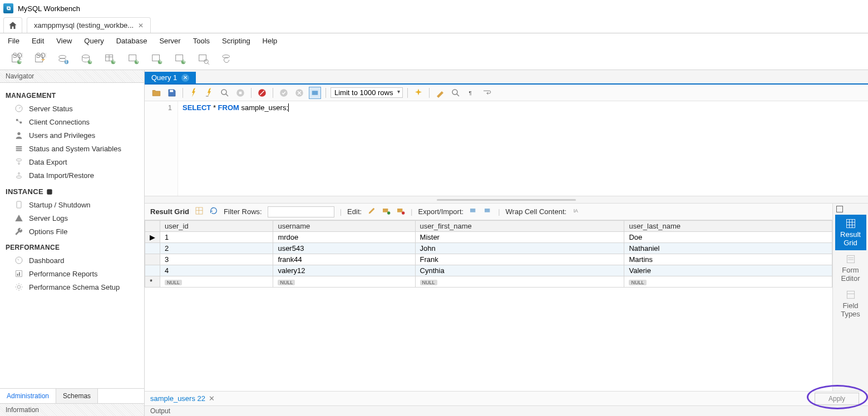 The image size is (868, 416). I want to click on nav-server-status: Server Status, so click(72, 108).